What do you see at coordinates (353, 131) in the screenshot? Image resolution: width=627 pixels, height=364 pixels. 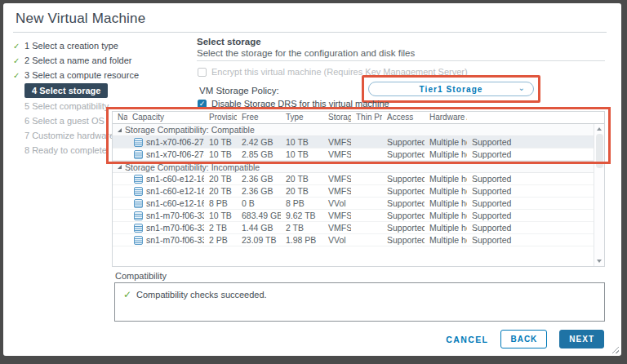 I see `group-row: Storage Compatibility: Compatible` at bounding box center [353, 131].